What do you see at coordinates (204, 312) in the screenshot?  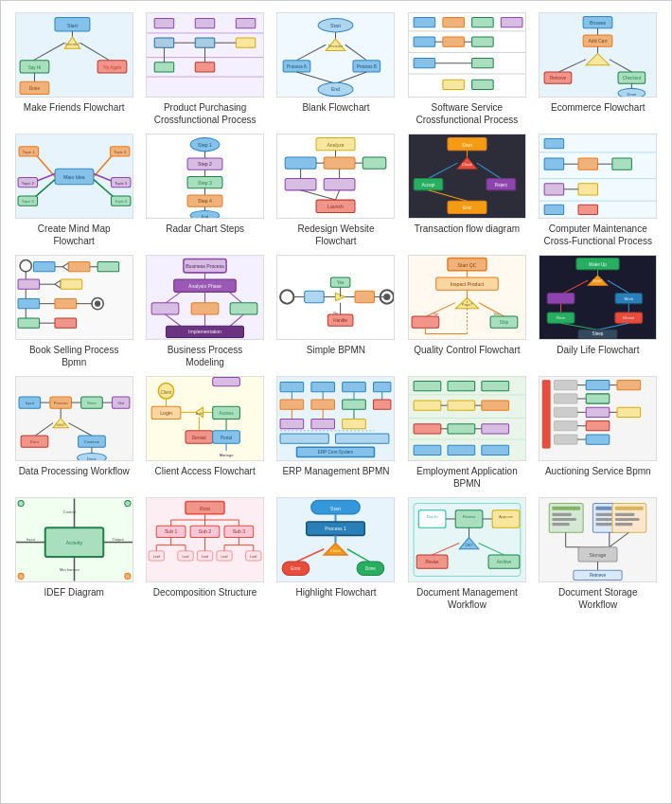 I see `grid-item-business-process-modeling: Business Process Analysis Phase Implemen…` at bounding box center [204, 312].